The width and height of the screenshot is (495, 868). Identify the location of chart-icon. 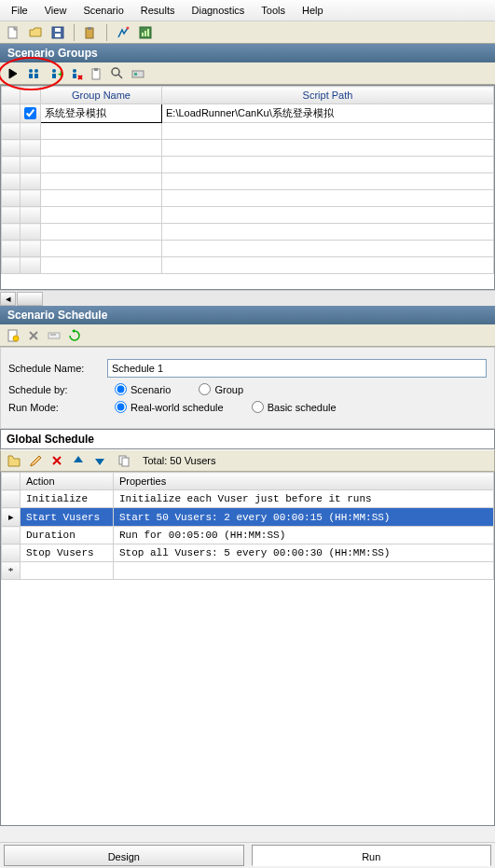
(145, 33).